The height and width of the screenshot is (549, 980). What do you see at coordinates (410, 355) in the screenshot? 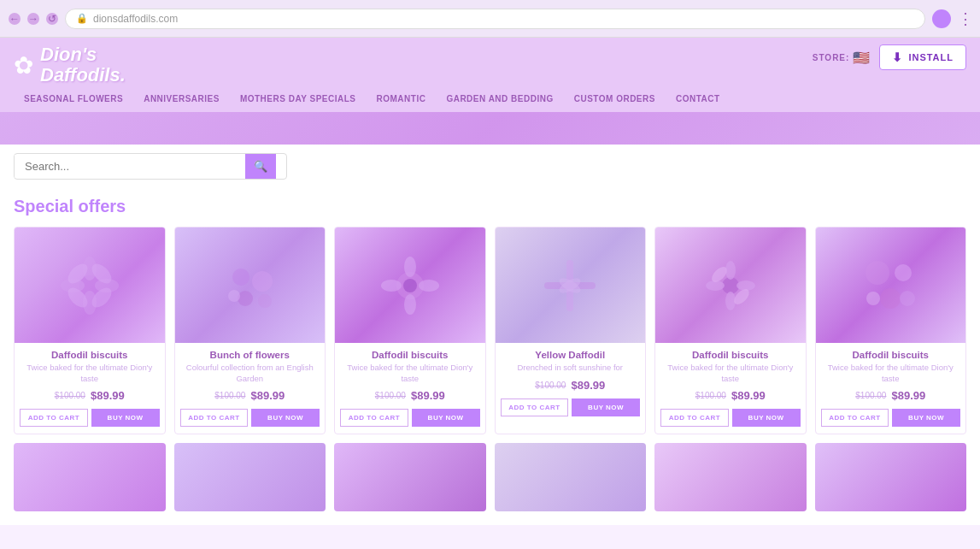
I see `product-name-3: Daffodil biscuits` at bounding box center [410, 355].